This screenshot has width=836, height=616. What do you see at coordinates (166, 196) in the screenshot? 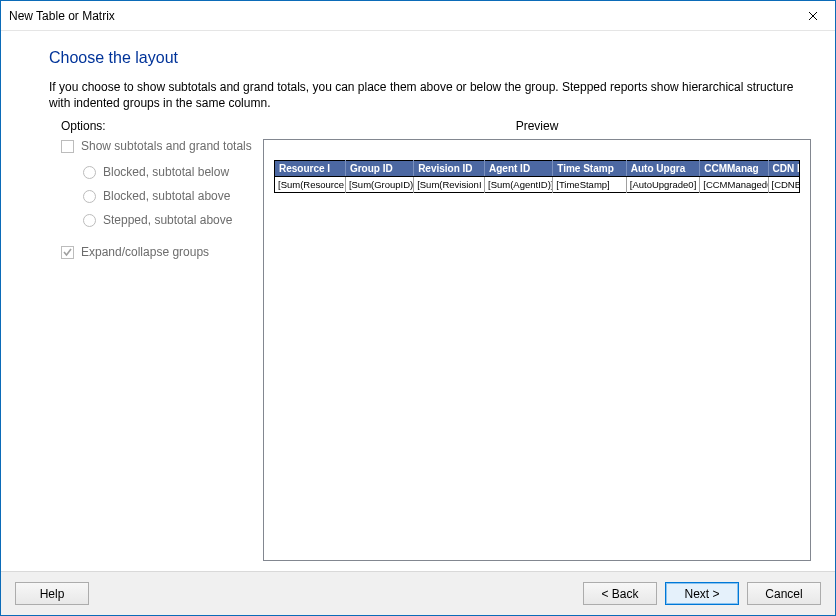
I see `option-blocked-above-label: Blocked, subtotal above` at bounding box center [166, 196].